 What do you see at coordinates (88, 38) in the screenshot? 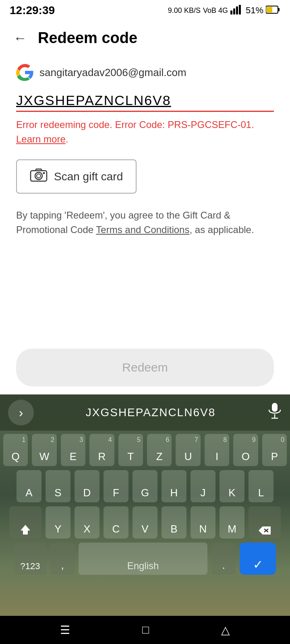
I see `page-title: Redeem code` at bounding box center [88, 38].